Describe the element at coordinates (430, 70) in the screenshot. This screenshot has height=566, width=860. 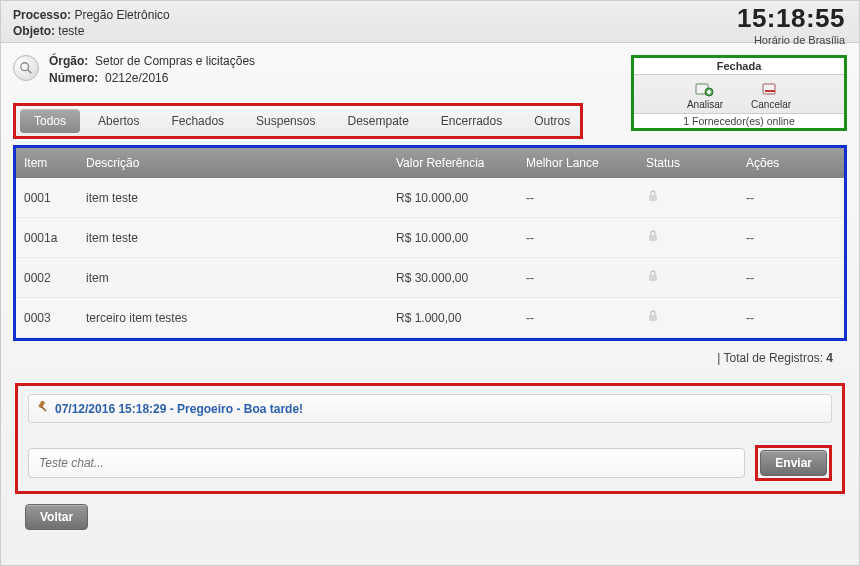
I see `org-row: Órgão: Setor de Compras e licitações Núm…` at that location.